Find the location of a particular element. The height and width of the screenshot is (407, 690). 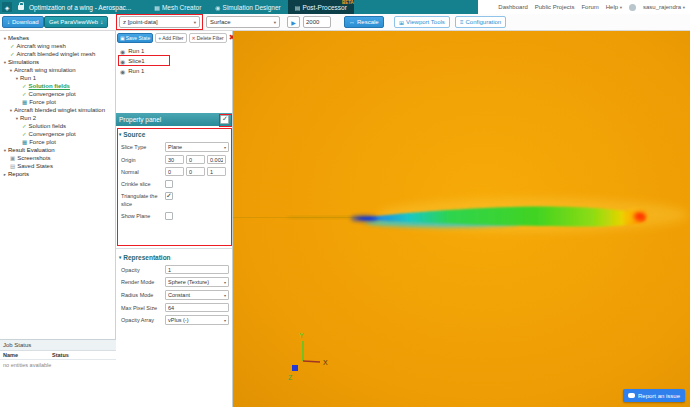

opacity-array-row: Opacity Array vPlus (-) ▾ is located at coordinates (175, 320).